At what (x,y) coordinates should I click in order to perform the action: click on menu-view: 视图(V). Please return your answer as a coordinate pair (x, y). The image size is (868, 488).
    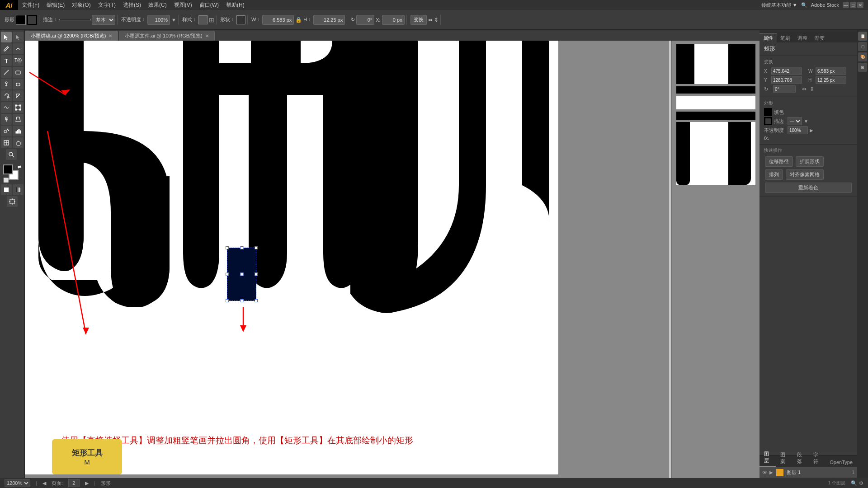
    Looking at the image, I should click on (183, 5).